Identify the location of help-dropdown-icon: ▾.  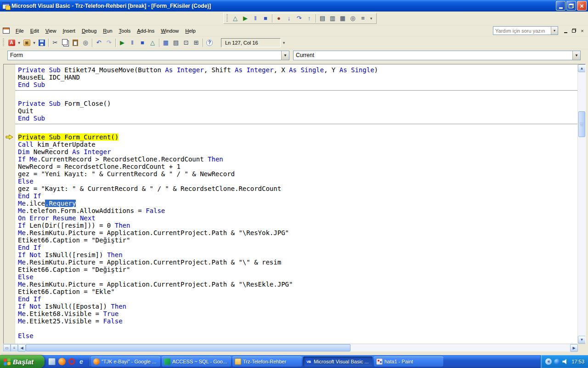
(554, 30).